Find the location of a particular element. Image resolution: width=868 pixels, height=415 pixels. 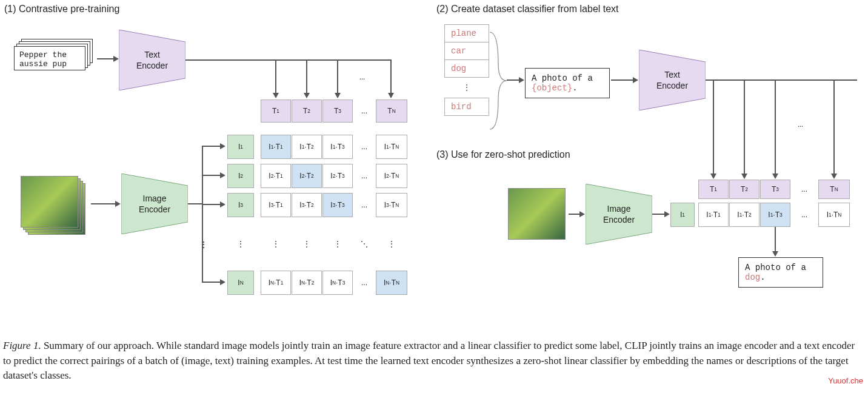

text-encoder-label: Text Encoder is located at coordinates (152, 60).